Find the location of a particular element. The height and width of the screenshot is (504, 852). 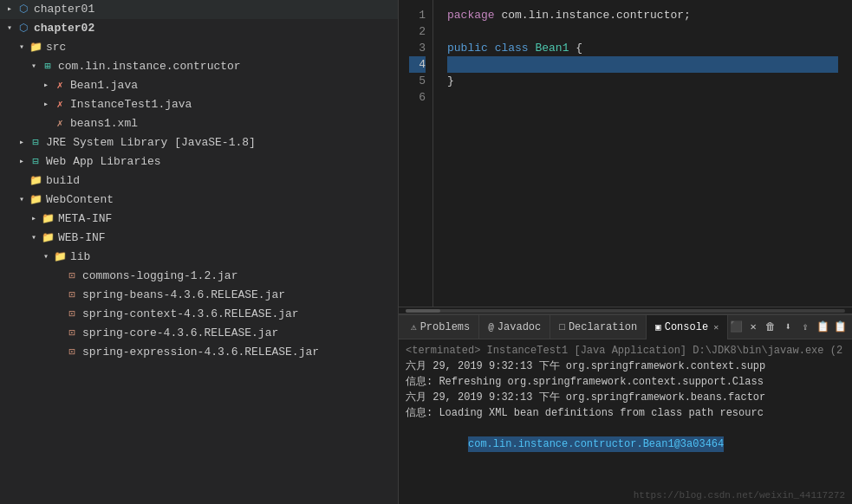

console-result-line: com.lin.instance.contructor.Bean1@3a0346… is located at coordinates (626, 444).